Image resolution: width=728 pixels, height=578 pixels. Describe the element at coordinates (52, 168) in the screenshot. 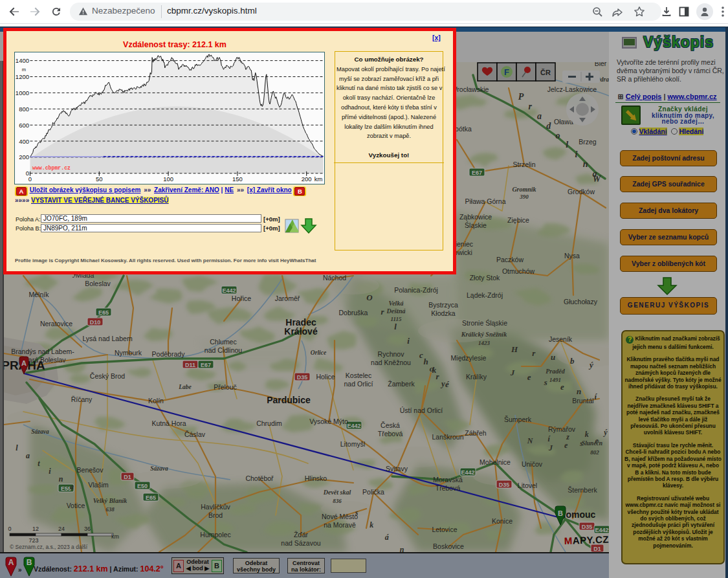

I see `svg-text: www.cbpmr.cz` at that location.